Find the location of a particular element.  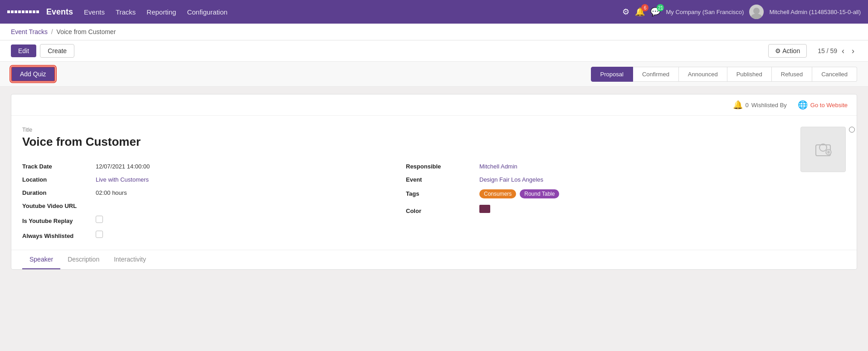

color-field: Color is located at coordinates (598, 210).